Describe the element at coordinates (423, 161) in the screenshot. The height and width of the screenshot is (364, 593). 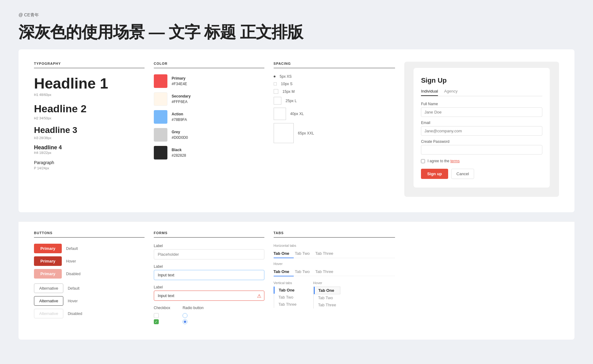
I see `terms-checkbox` at that location.